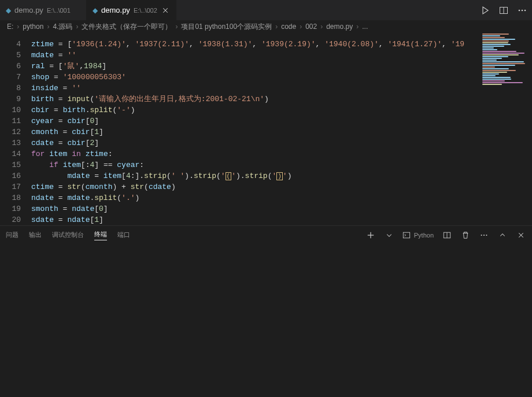 This screenshot has height=397, width=532. What do you see at coordinates (33, 27) in the screenshot?
I see `breadcrumb-item: python` at bounding box center [33, 27].